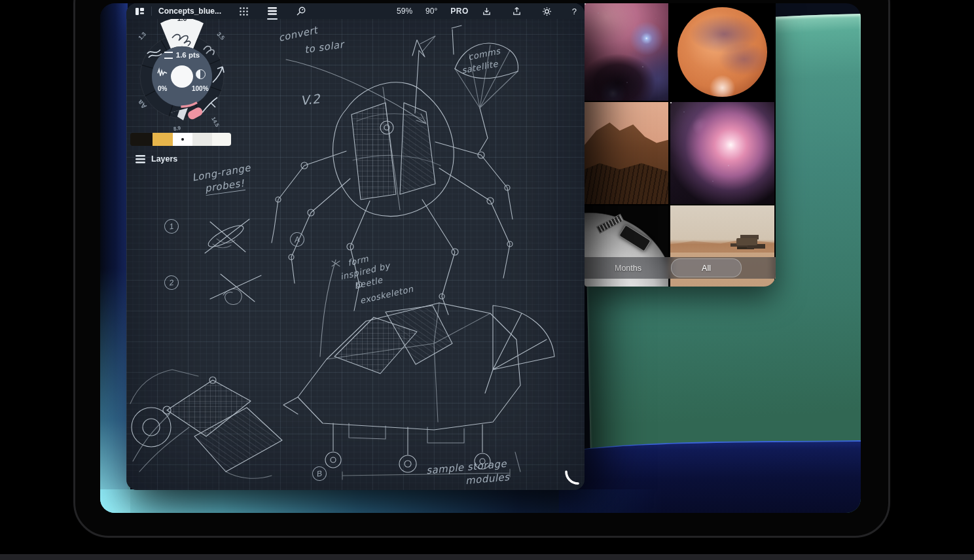 This screenshot has height=560, width=974. Describe the element at coordinates (244, 11) in the screenshot. I see `precision-grid-icon` at that location.